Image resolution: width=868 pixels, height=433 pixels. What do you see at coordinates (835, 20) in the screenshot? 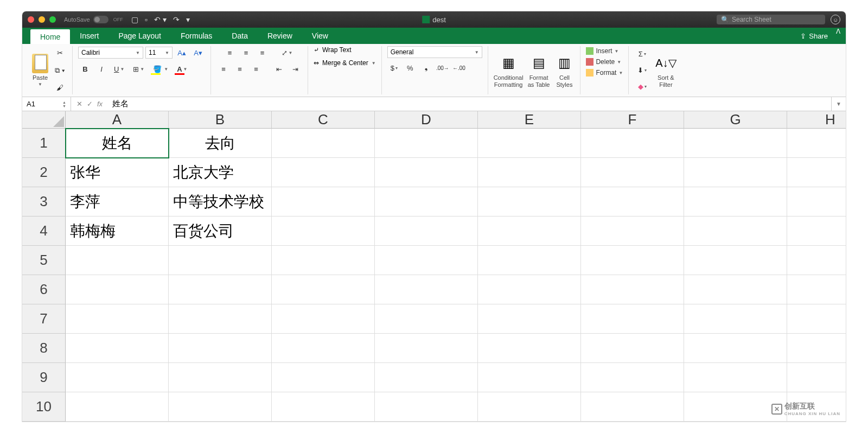
I see `user-account-icon: ☺` at bounding box center [835, 20].